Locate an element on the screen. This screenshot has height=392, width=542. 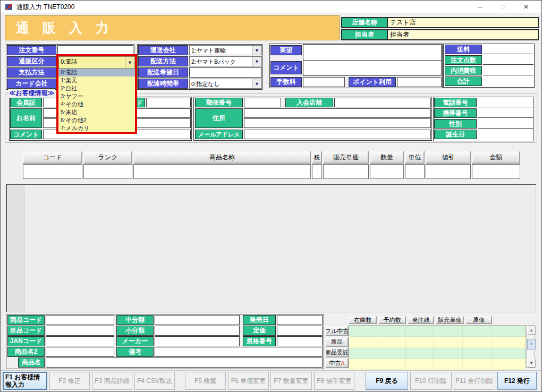
delivery-time-select: 0:指定なし ▼ is located at coordinates (225, 84).